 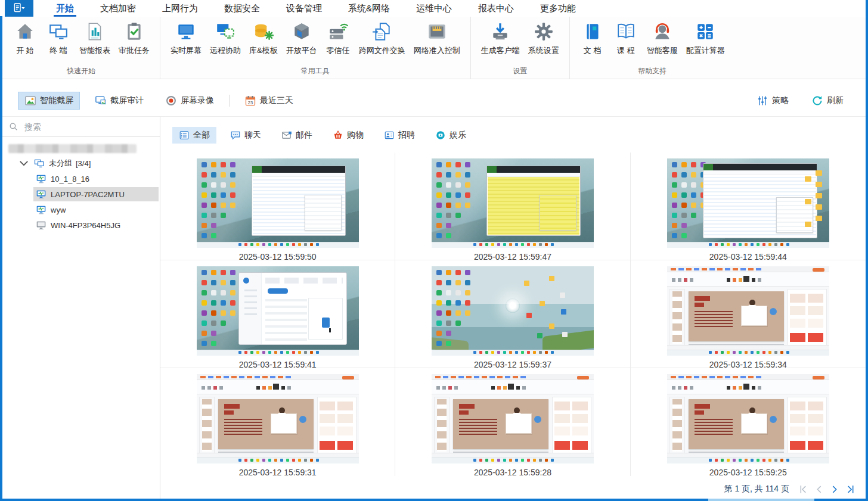 What do you see at coordinates (81, 163) in the screenshot?
I see `tree-group-ungrouped: 未分组[3/4]` at bounding box center [81, 163].